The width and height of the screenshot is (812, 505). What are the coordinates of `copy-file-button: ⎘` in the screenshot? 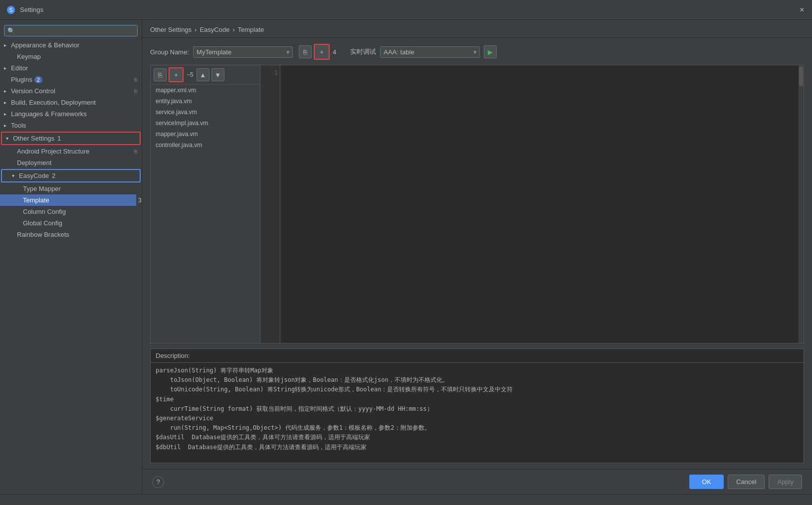 It's located at (160, 75).